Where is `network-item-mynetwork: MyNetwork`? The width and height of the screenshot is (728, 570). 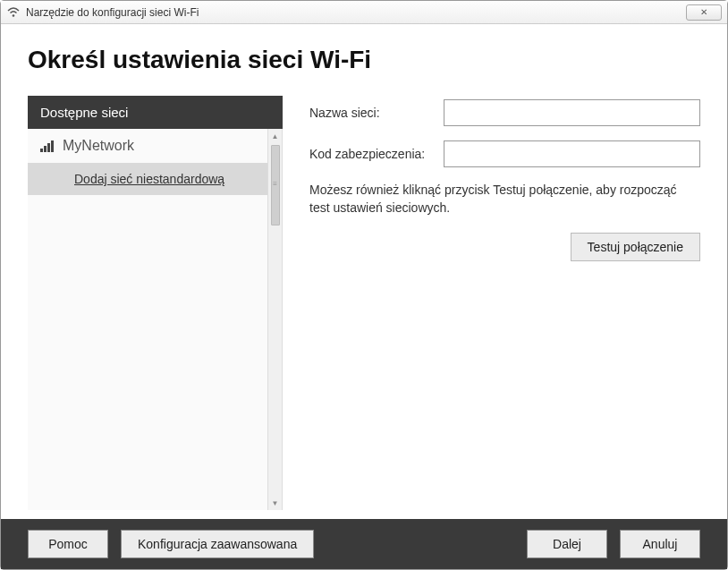
network-item-mynetwork: MyNetwork is located at coordinates (155, 146).